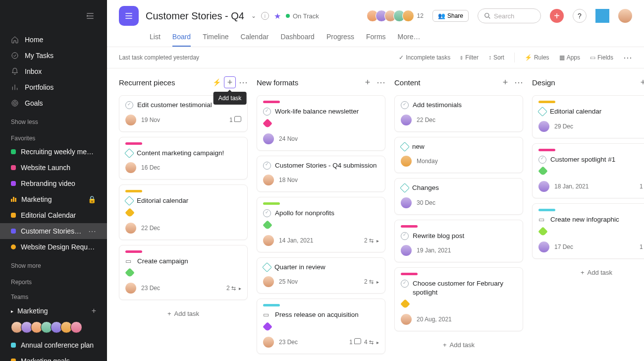  Describe the element at coordinates (557, 16) in the screenshot. I see `global-add-button: +` at that location.